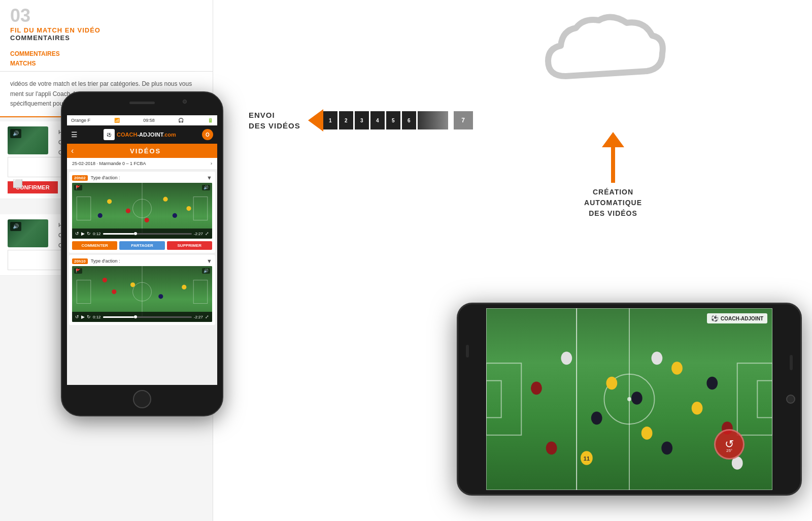  Describe the element at coordinates (209, 178) in the screenshot. I see `dropdown-1: ▼` at that location.